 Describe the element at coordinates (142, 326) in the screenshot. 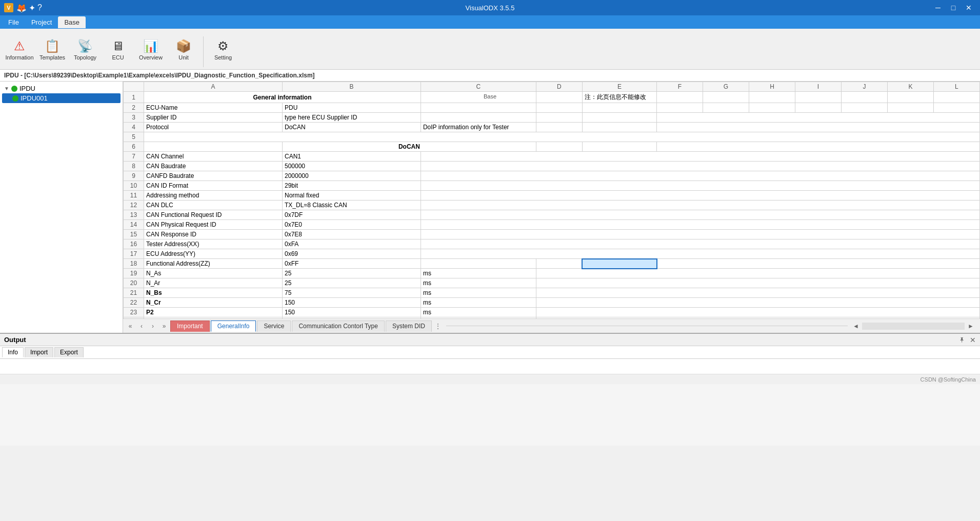

I see `sheet-nav-prev: ‹` at that location.